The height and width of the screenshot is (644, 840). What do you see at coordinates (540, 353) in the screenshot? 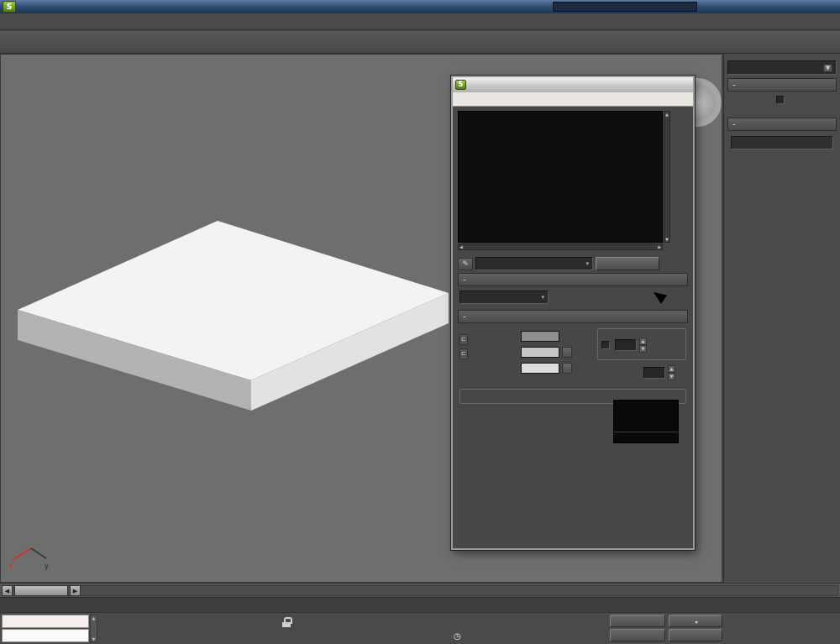
I see `diffuse-color-swatch` at bounding box center [540, 353].